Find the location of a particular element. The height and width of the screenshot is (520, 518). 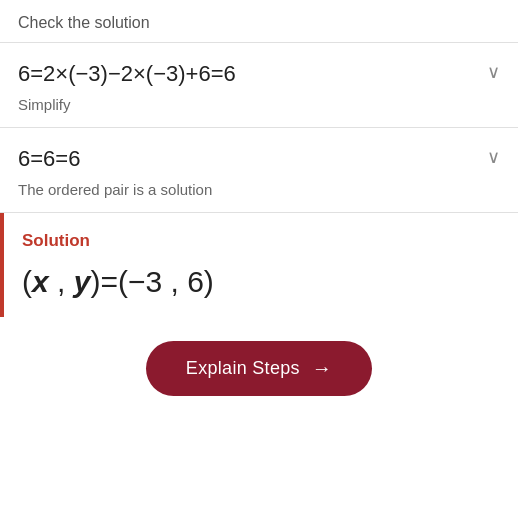

step-1-label: Simplify is located at coordinates (259, 104).